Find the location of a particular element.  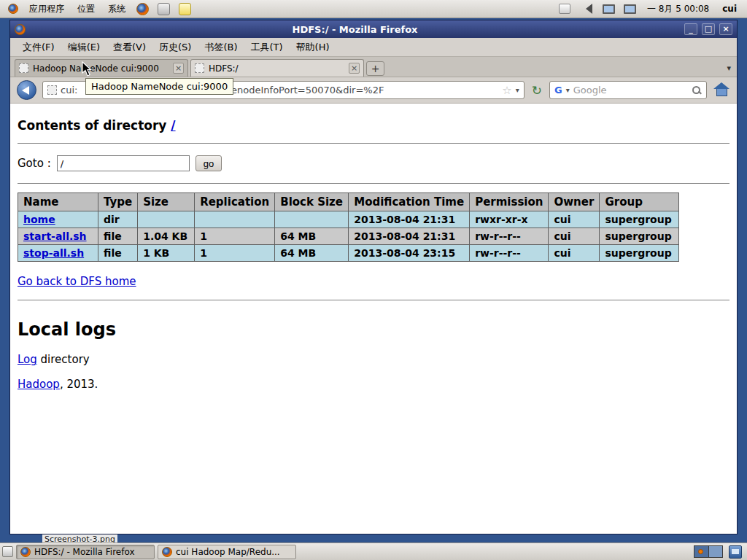

bottom-taskbar: HDFS:/ - Mozilla Firefox cui Hadoop Map/… is located at coordinates (374, 551).